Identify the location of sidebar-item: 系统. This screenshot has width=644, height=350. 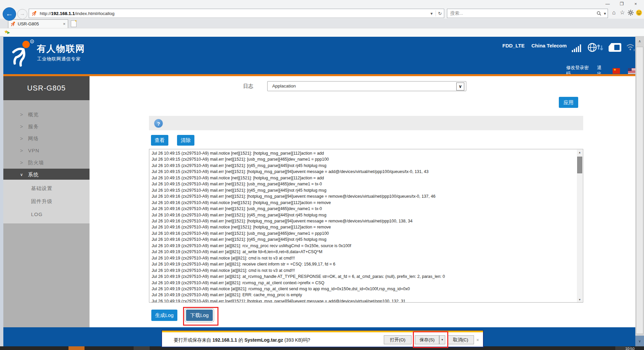
(46, 174).